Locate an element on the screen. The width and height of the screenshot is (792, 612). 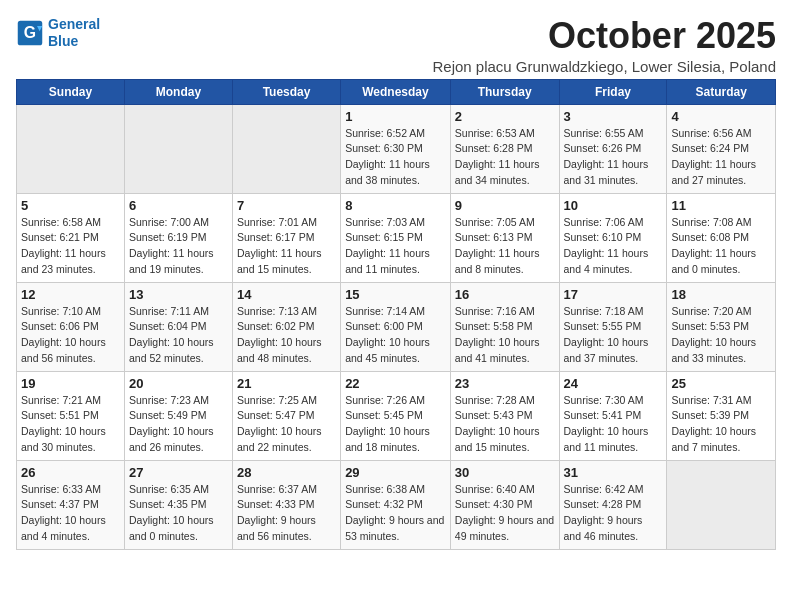
day-number: 27 is located at coordinates (178, 472).